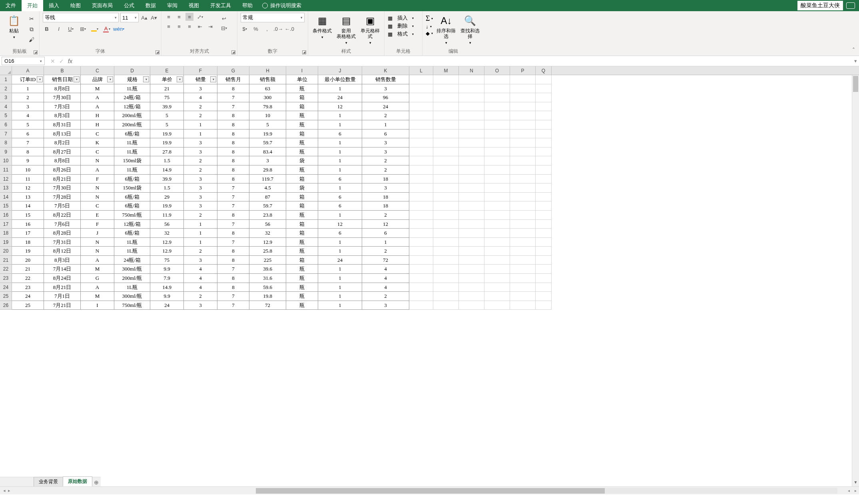  I want to click on data-cell: 7月31日, so click(62, 242).